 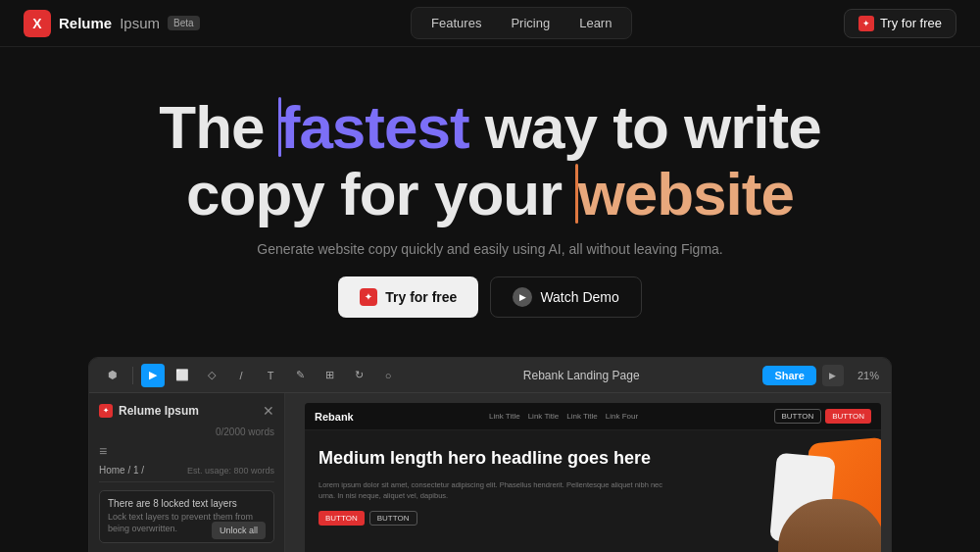 I want to click on panel-menu-icon: ≡, so click(x=186, y=451).